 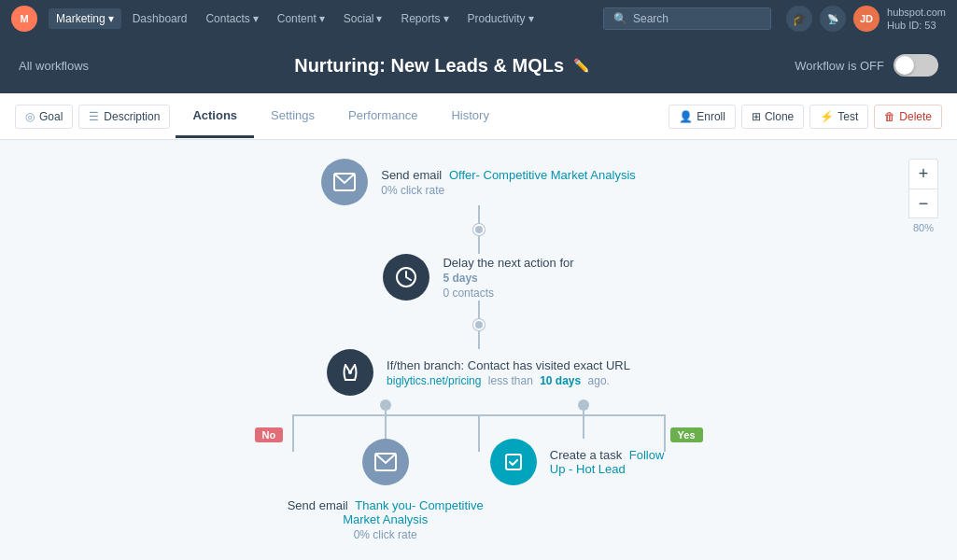 I want to click on workflow-header: All workflows Nurturing: New Leads & MQL…, so click(x=478, y=65).